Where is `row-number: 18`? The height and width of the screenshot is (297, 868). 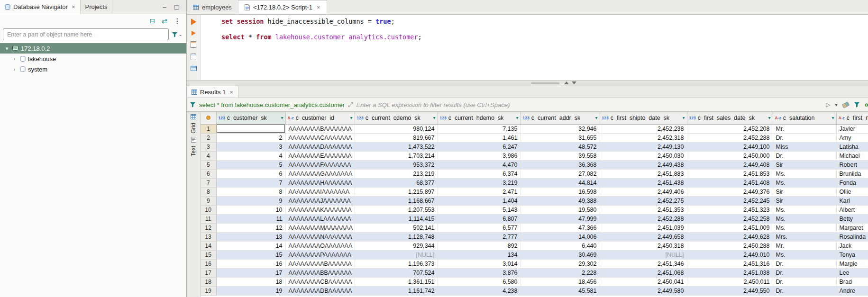
row-number: 18 is located at coordinates (209, 281).